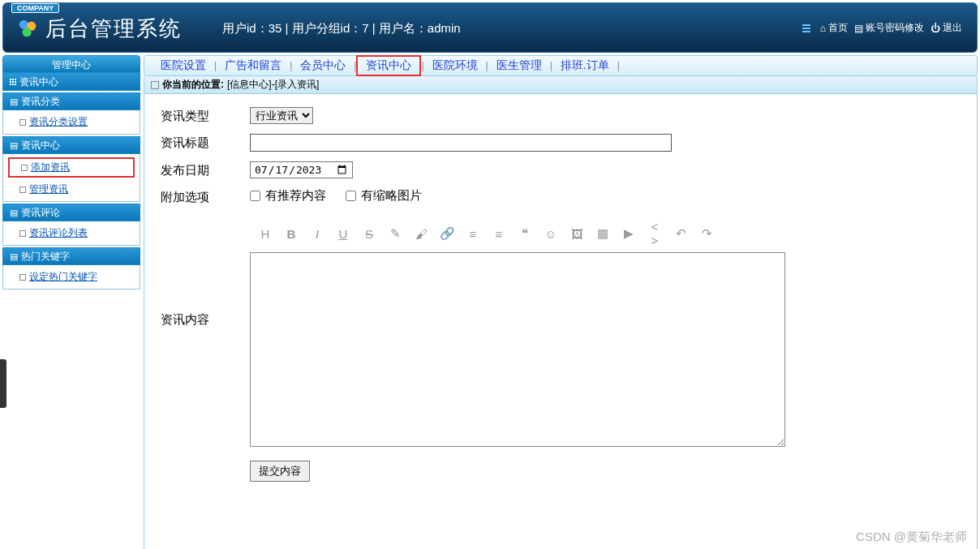 This screenshot has width=980, height=549. Describe the element at coordinates (265, 234) in the screenshot. I see `heading-icon: H` at that location.